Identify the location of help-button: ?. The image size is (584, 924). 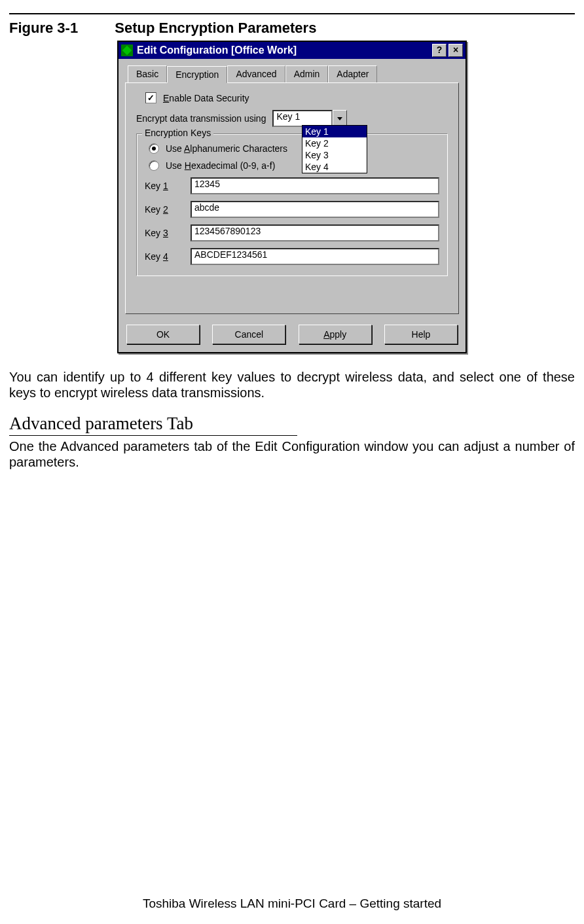
(439, 50).